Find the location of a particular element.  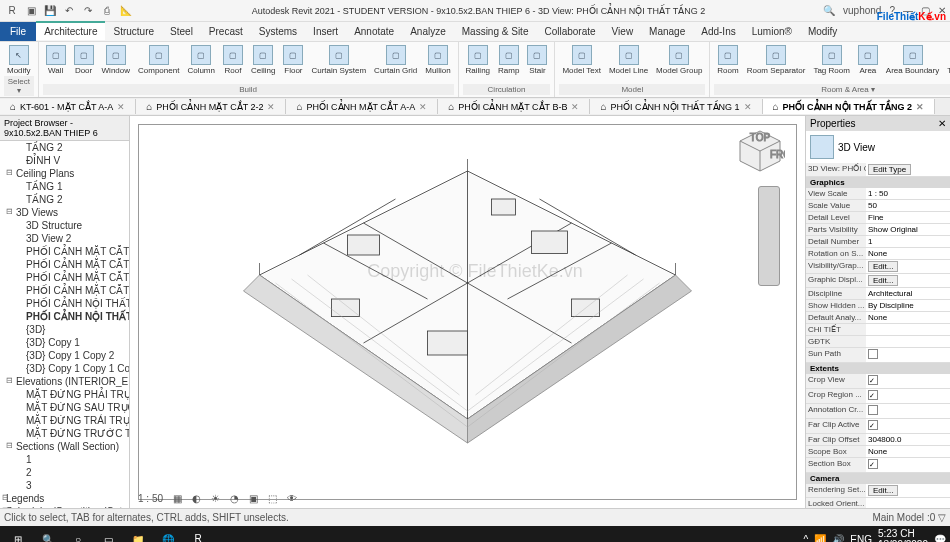

main-model-selector: Main Model is located at coordinates (898, 518).